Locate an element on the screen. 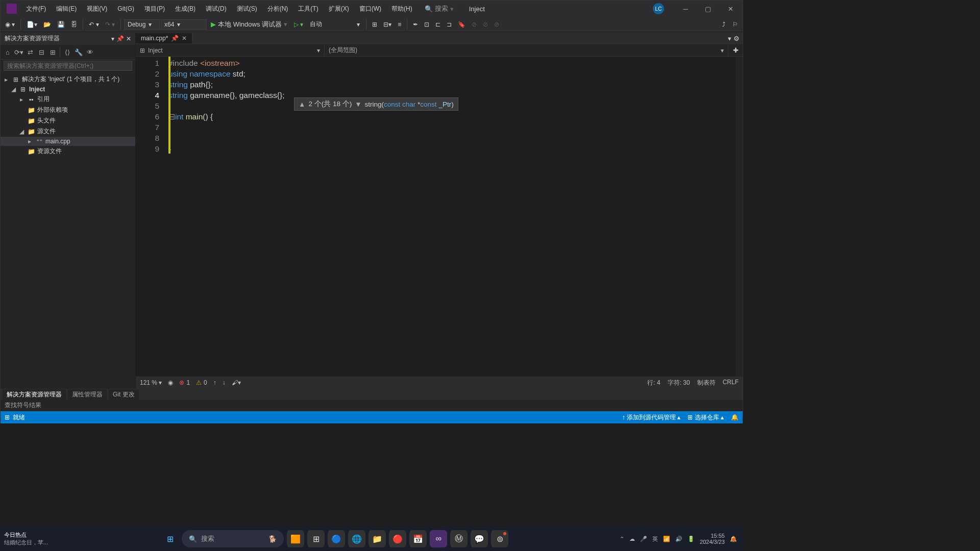 The height and width of the screenshot is (551, 980). maximize-button: ▢ is located at coordinates (708, 9).